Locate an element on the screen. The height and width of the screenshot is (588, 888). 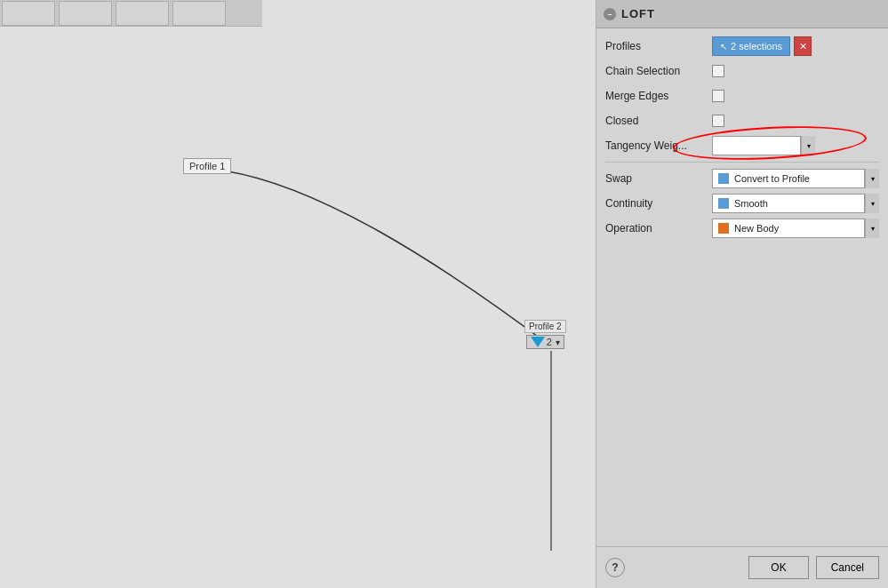
label-continuity: Continuity is located at coordinates (659, 203).